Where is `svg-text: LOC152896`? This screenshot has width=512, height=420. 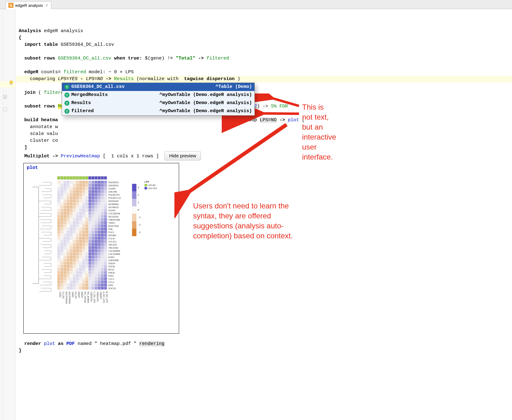
svg-text: LOC152896 is located at coordinates (114, 254).